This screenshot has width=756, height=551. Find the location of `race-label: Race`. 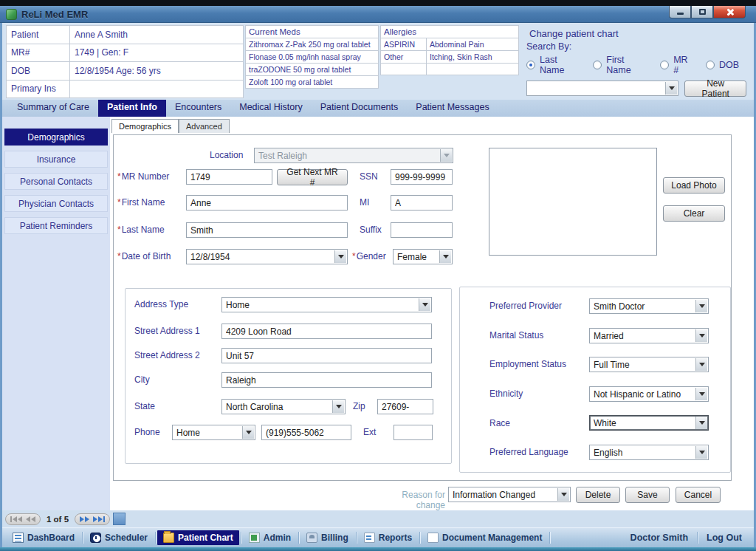

race-label: Race is located at coordinates (500, 423).